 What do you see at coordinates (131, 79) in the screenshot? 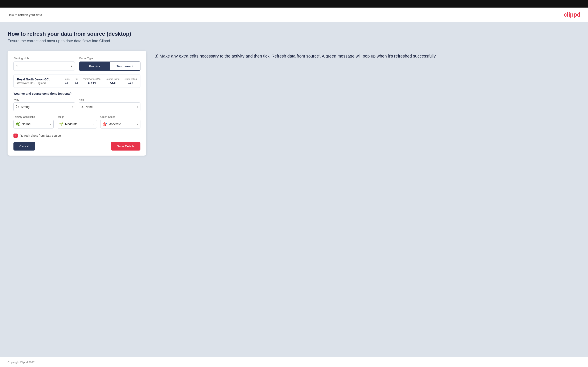
I see `stat-slope-label: Slope rating` at bounding box center [131, 79].